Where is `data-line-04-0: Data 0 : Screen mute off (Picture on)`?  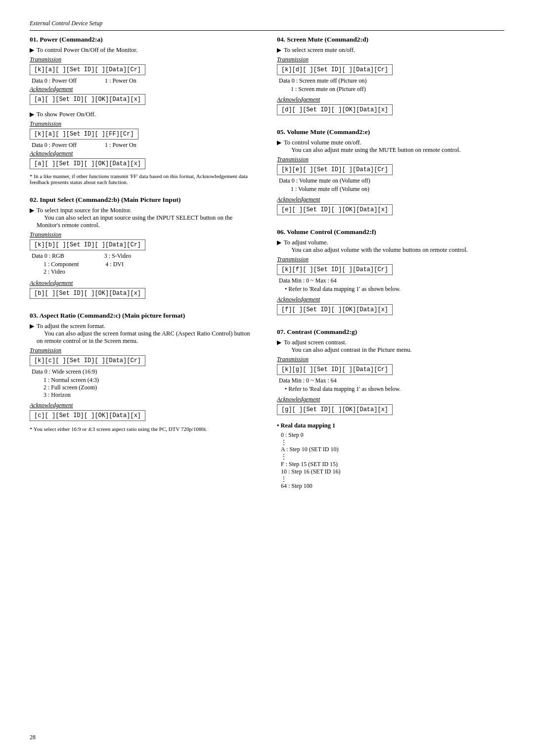
data-line-04-0: Data 0 : Screen mute off (Picture on) is located at coordinates (391, 81).